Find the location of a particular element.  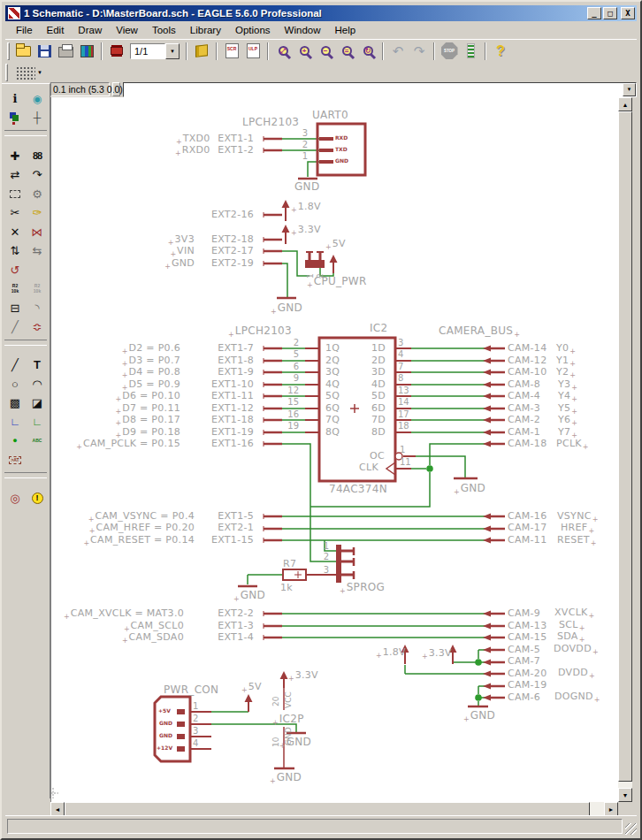

tool-erc-button: ◎ is located at coordinates (15, 499).